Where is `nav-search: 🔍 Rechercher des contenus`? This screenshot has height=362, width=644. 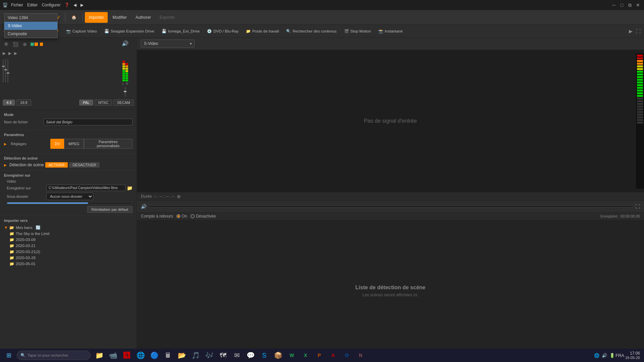 nav-search: 🔍 Rechercher des contenus is located at coordinates (311, 31).